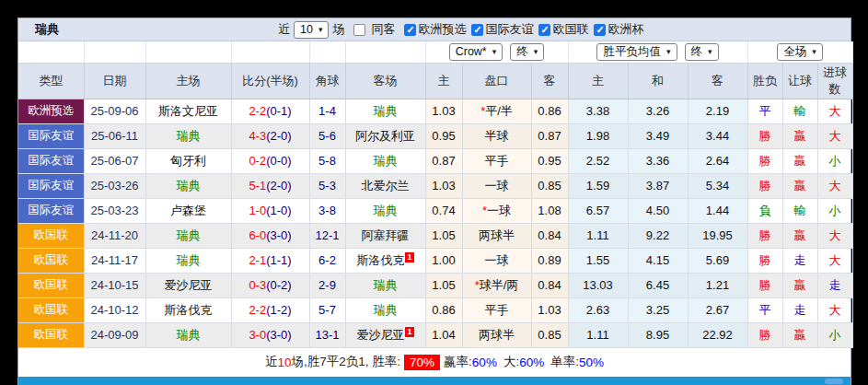 The image size is (868, 385). I want to click on col-header-odds-home: 主, so click(598, 81).